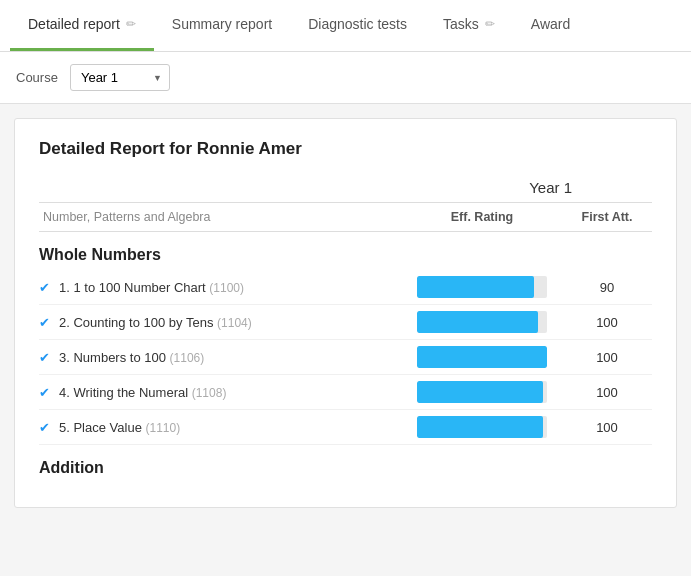 The height and width of the screenshot is (576, 691). What do you see at coordinates (469, 26) in the screenshot?
I see `tab-tasks: Tasks ✏` at bounding box center [469, 26].